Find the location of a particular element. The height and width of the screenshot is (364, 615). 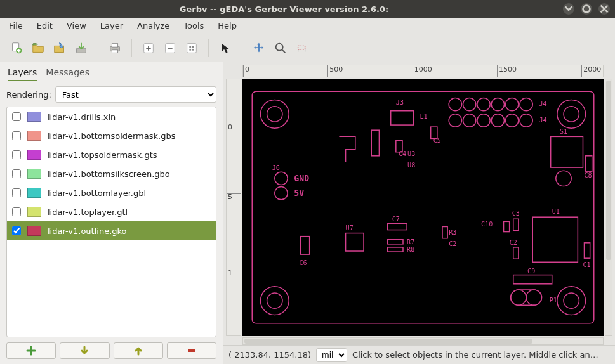

menu-view: View is located at coordinates (76, 25).